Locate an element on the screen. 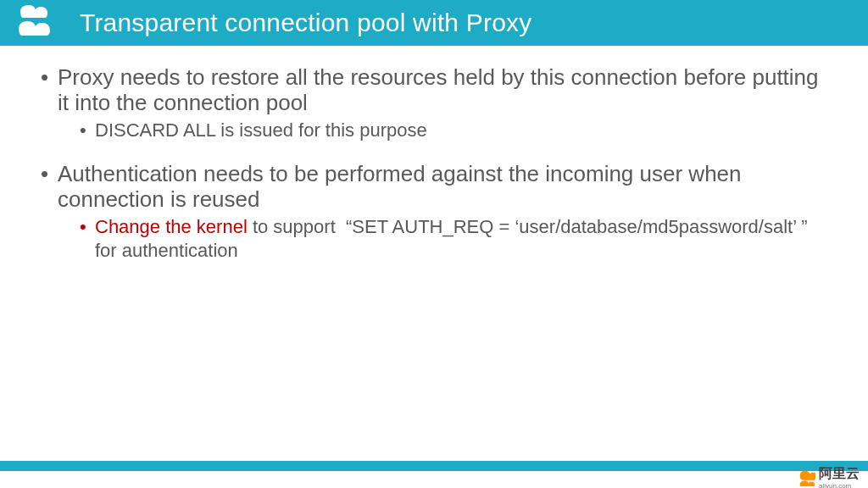  bullet-text: Authentication needs to be performed aga… is located at coordinates (442, 186).